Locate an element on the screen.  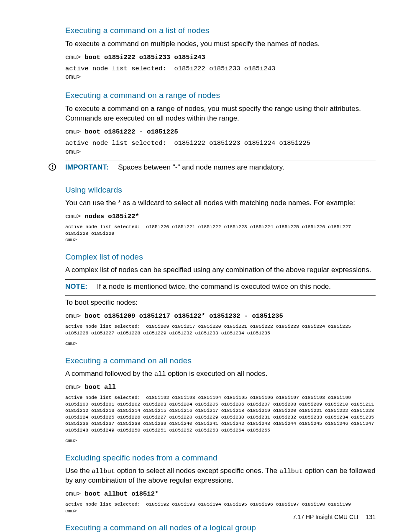
code-complex-cmd: cmu> boot o185i209 o185i217 o185i22* o18… is located at coordinates (220, 316).